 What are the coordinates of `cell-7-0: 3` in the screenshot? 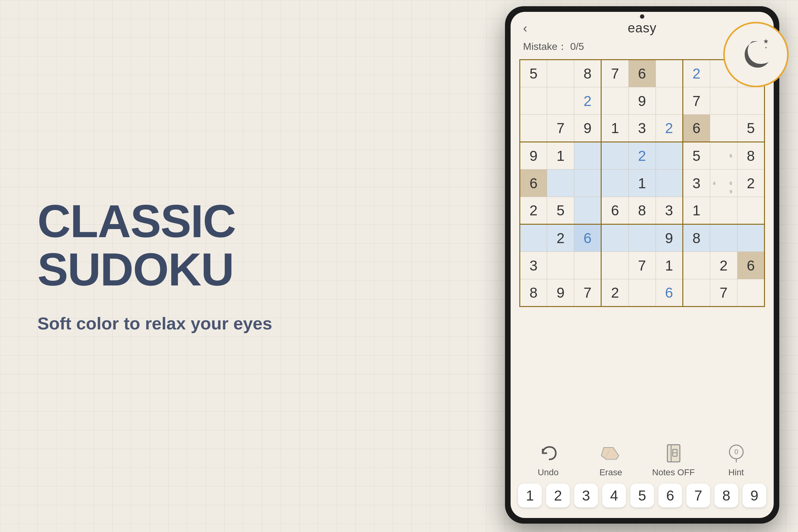 It's located at (533, 265).